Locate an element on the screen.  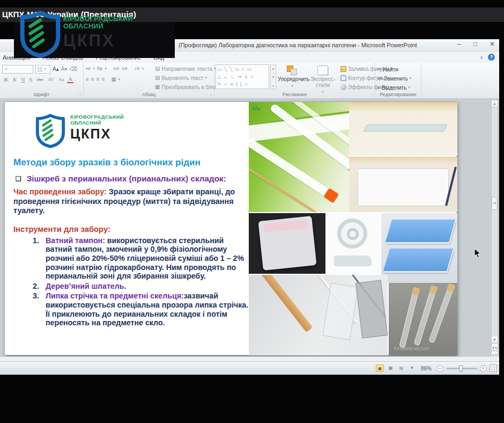
slide-logo: КІРОВОГРАДСЬКИЙ ОБЛАСНИЙ ЦКПХ is located at coordinates (79, 131).